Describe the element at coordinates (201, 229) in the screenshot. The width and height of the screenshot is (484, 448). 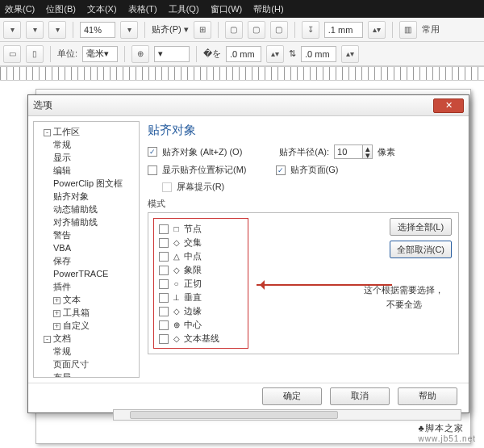
I see `mode-item: □节点` at that location.